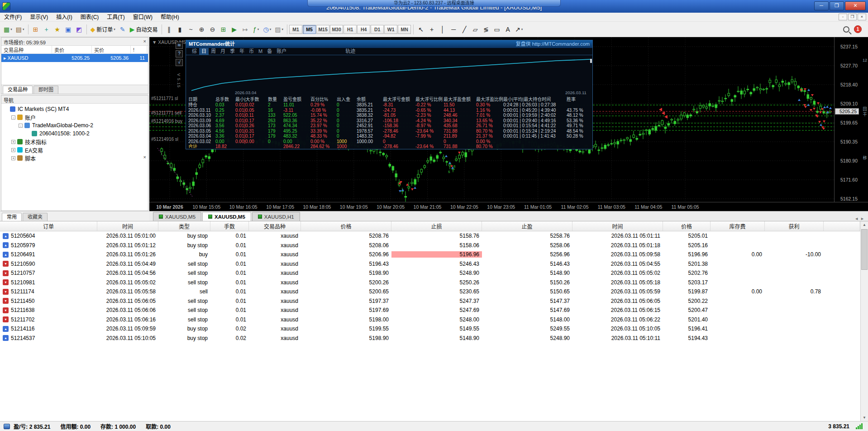 The image size is (868, 431). I want to click on tree-item: +EA交易, so click(75, 150).